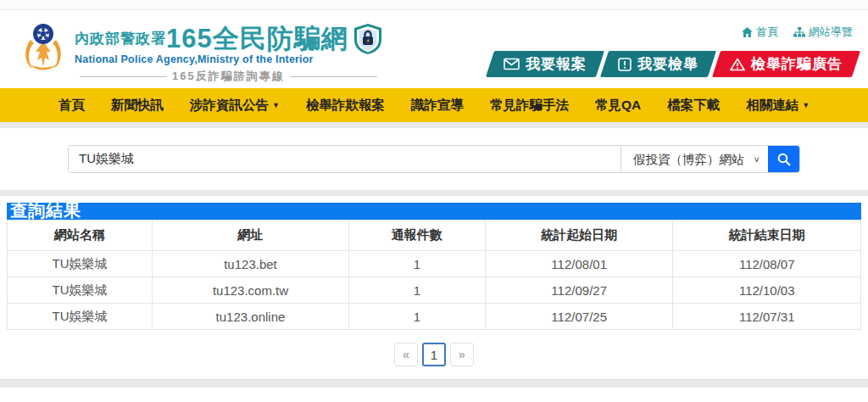  I want to click on home-link: 首頁, so click(760, 32).